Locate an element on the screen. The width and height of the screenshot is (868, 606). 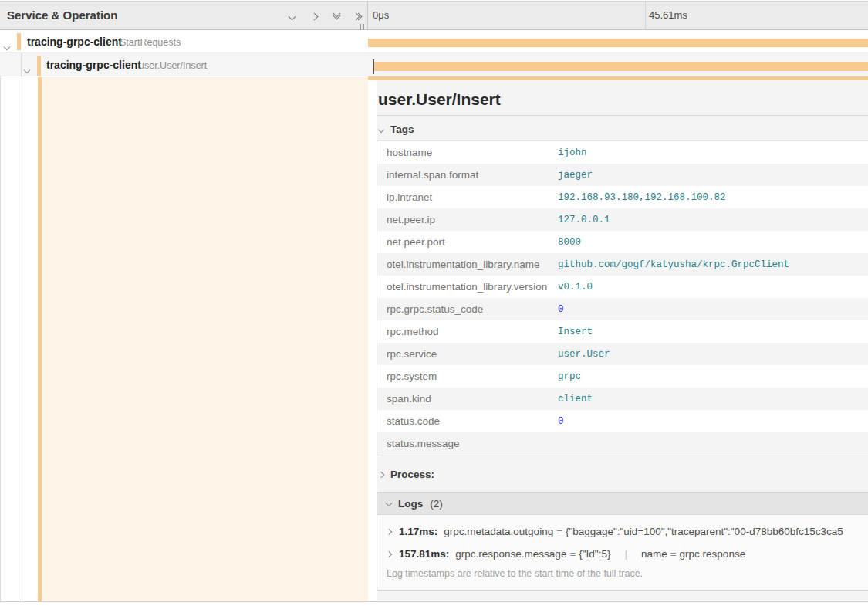
log-field-value: {"baggage":"uid=100","traceparent":"00-d… is located at coordinates (704, 531).